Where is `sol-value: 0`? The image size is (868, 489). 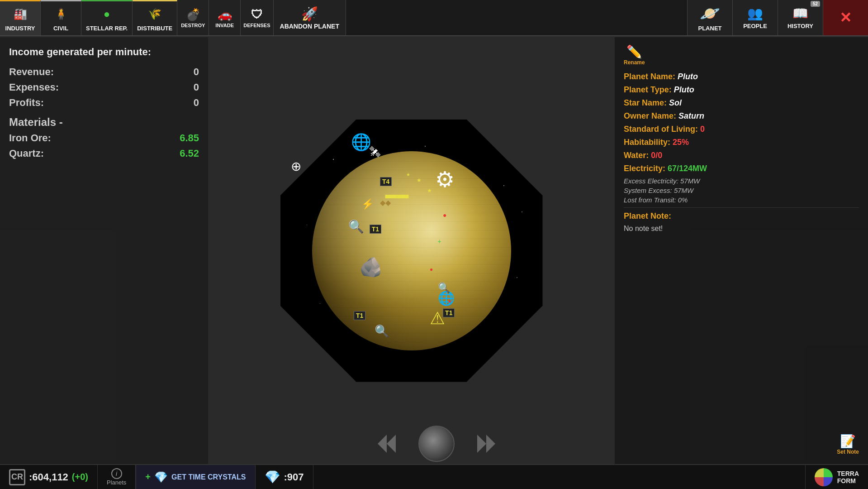
sol-value: 0 is located at coordinates (702, 129).